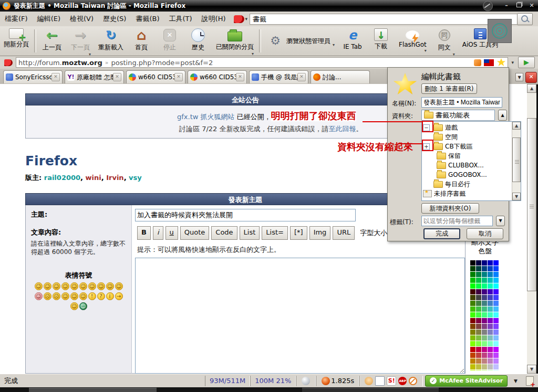 This screenshot has width=538, height=392. I want to click on tree-item-6: GOGOBOX..., so click(461, 175).